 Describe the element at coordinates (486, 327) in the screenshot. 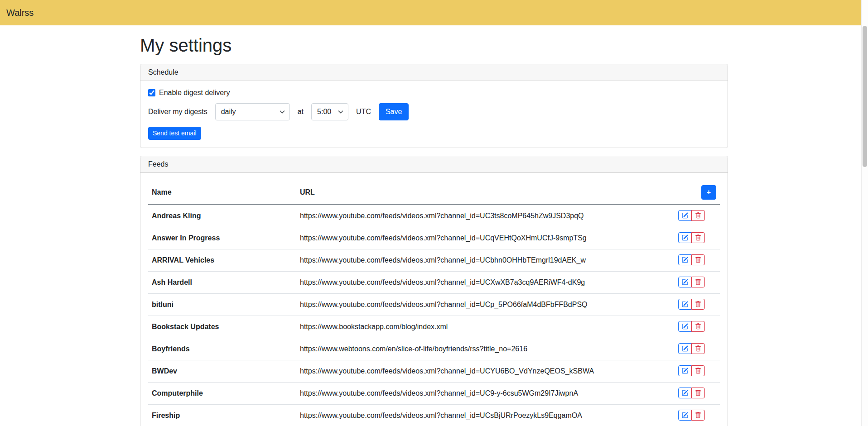

I see `feed-url: https://www.bookstackapp.com/blog/index.…` at that location.